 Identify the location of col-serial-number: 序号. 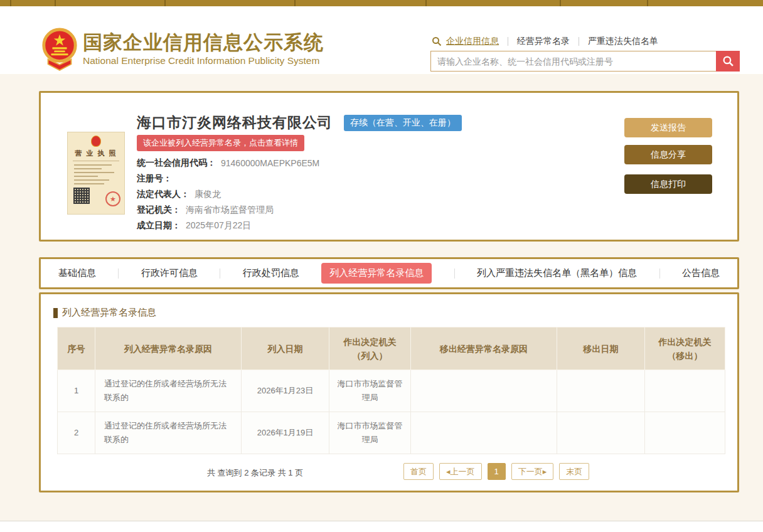
(77, 349).